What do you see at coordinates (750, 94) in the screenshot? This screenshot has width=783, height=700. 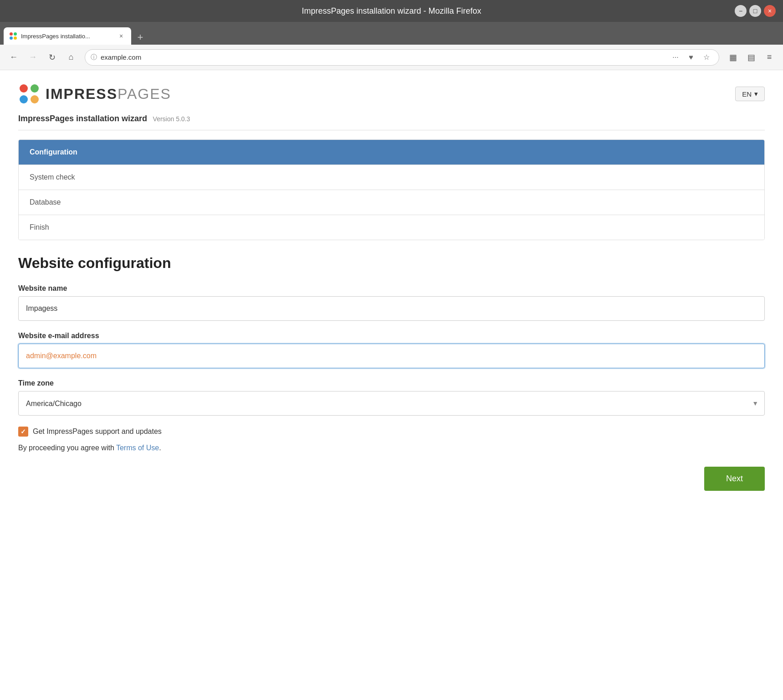 I see `language-dropdown: EN ▾` at bounding box center [750, 94].